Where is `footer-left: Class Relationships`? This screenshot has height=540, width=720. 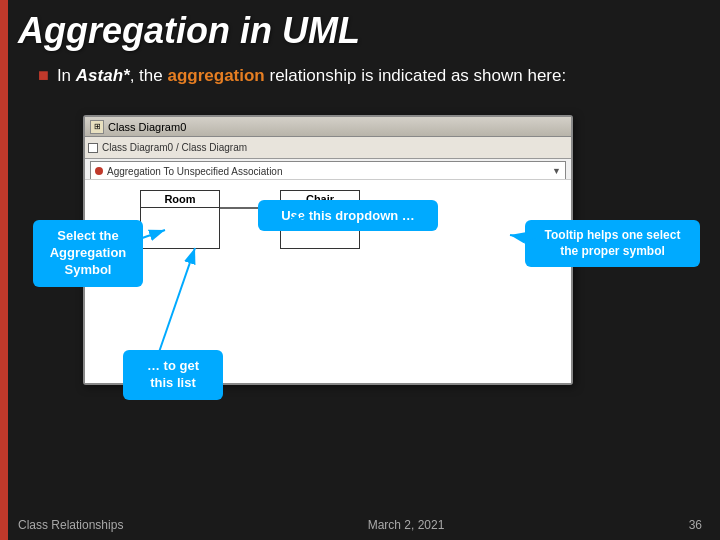
footer-left: Class Relationships is located at coordinates (70, 525).